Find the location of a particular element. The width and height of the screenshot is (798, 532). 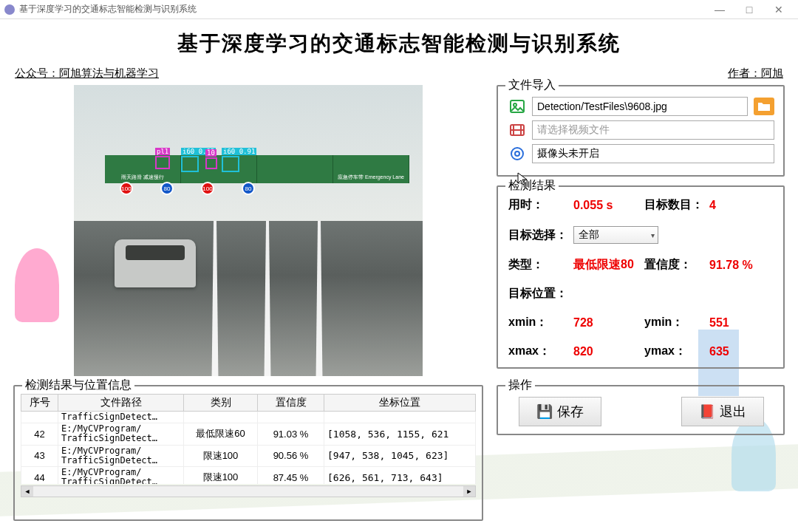

table-header: 序号 is located at coordinates (40, 403).